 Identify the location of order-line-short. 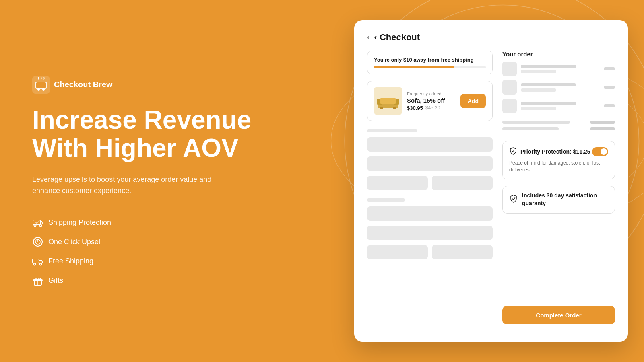
(539, 72).